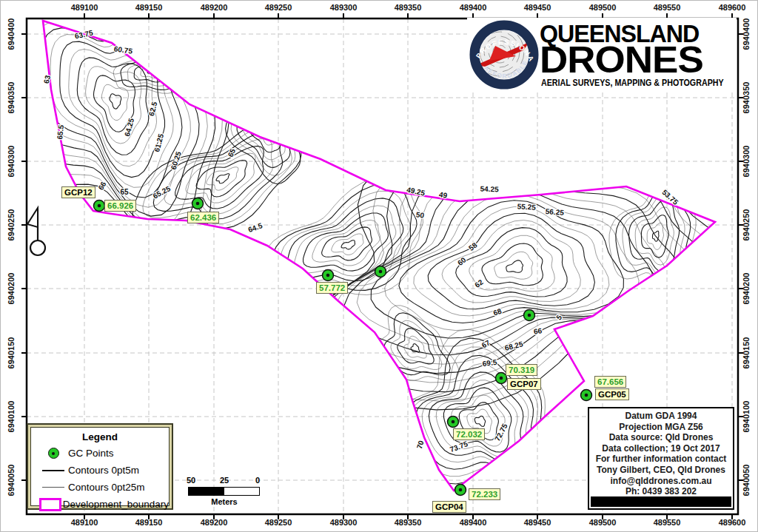  Describe the element at coordinates (150, 7) in the screenshot. I see `axis-label-easting-top: 489150` at that location.